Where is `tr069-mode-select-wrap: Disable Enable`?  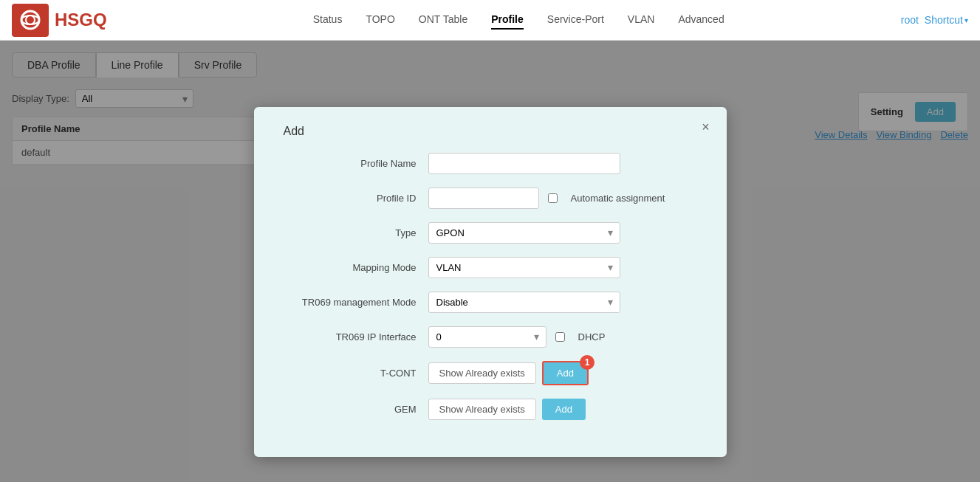 tr069-mode-select-wrap: Disable Enable is located at coordinates (524, 303).